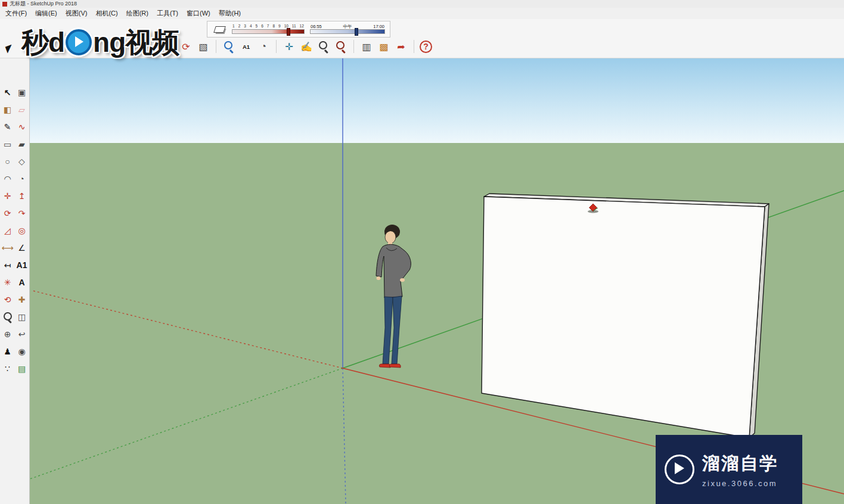 This screenshot has width=844, height=504. Describe the element at coordinates (347, 30) in the screenshot. I see `time-slider: 06:55 中午 17:00` at that location.